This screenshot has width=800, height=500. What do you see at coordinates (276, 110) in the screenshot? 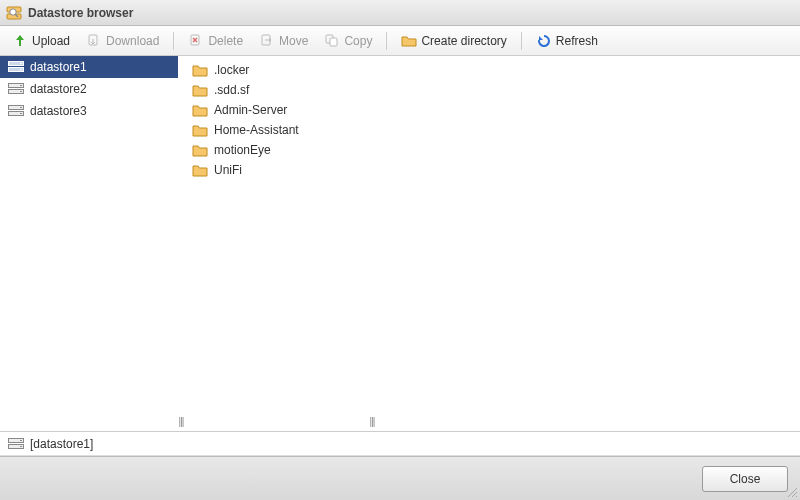
I see `folder-item: Admin-Server` at bounding box center [276, 110].